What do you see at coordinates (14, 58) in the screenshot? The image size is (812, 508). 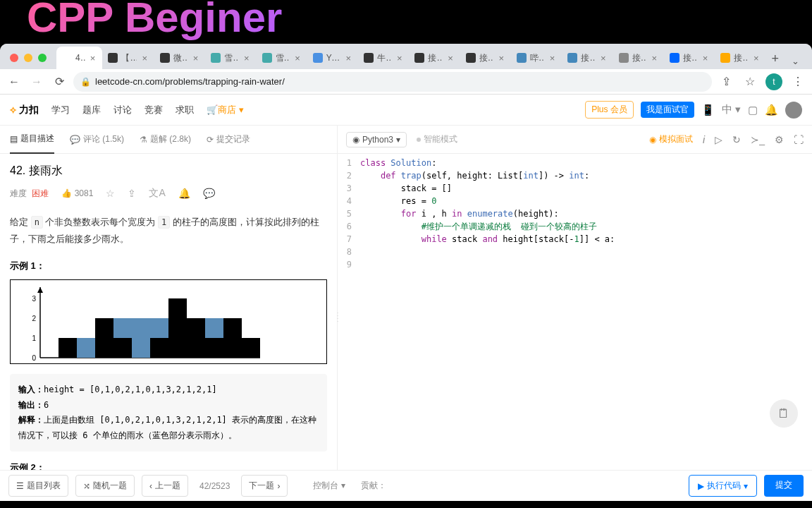 I see `close-window-button` at bounding box center [14, 58].